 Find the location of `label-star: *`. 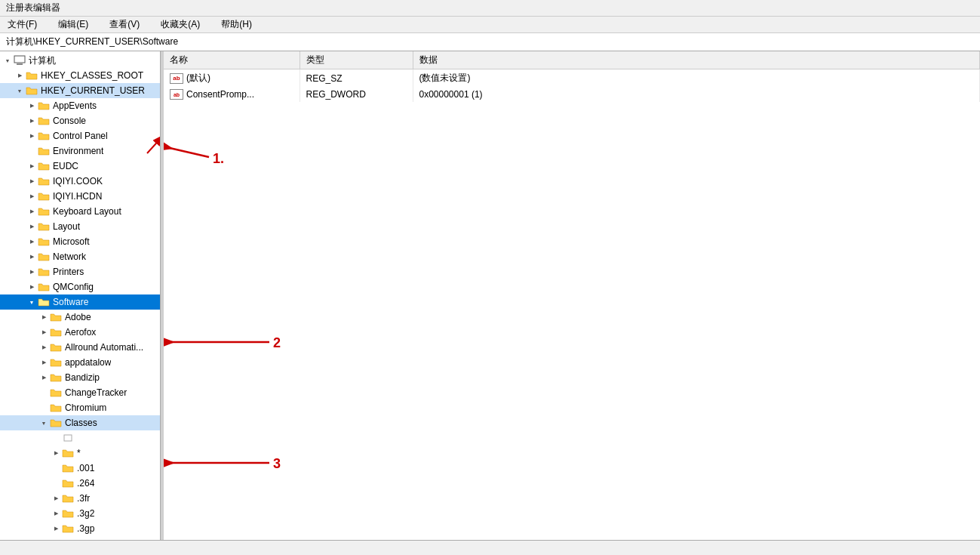

label-star: * is located at coordinates (78, 453).